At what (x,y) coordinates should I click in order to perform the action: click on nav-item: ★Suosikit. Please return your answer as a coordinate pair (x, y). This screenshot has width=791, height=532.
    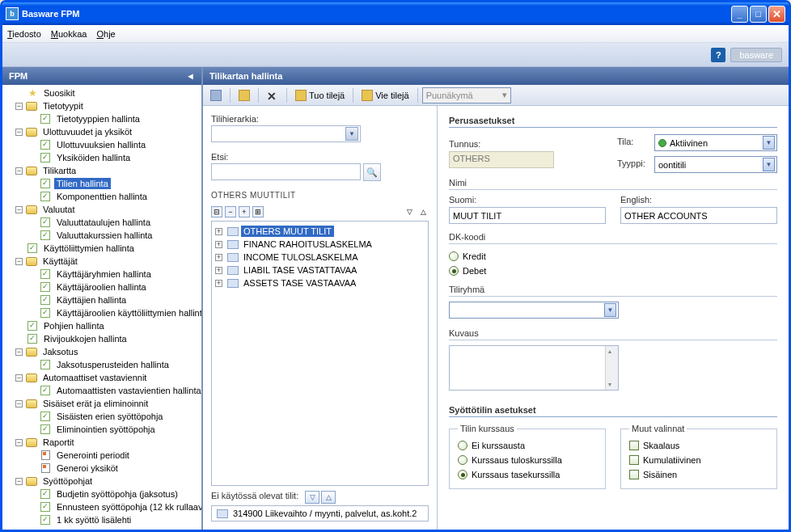
    Looking at the image, I should click on (102, 93).